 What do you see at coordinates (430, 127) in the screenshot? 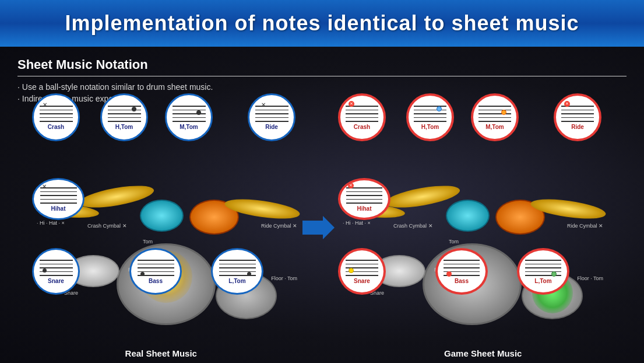
I see `htom-label-right: H,Tom` at bounding box center [430, 127].